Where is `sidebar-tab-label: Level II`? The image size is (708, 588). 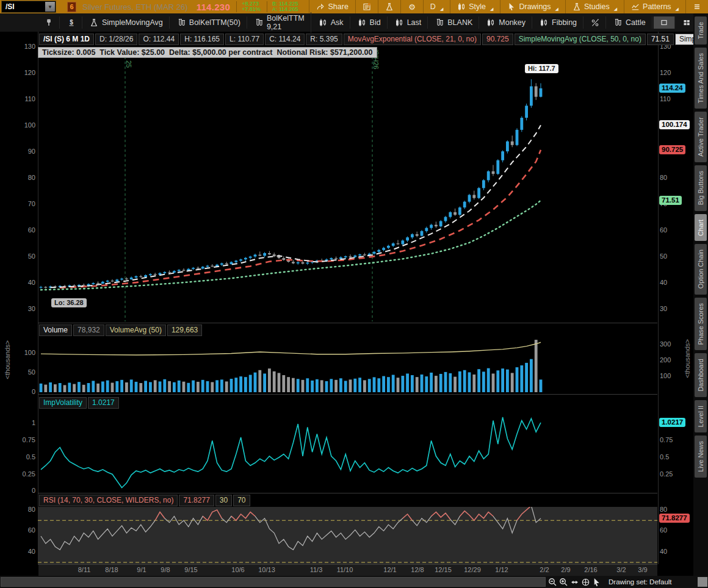 sidebar-tab-label: Level II is located at coordinates (701, 416).